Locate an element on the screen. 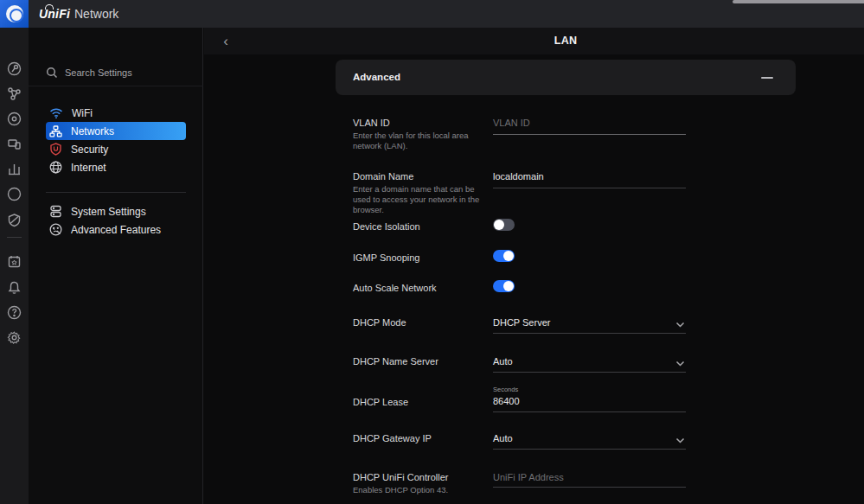 The height and width of the screenshot is (504, 864). dhcp-gateway-ip-select: Auto is located at coordinates (590, 438).